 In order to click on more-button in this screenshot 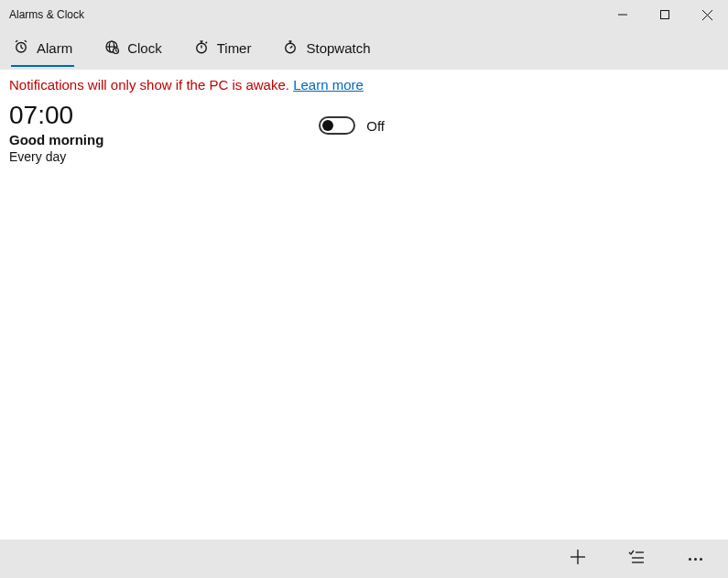, I will do `click(695, 559)`.